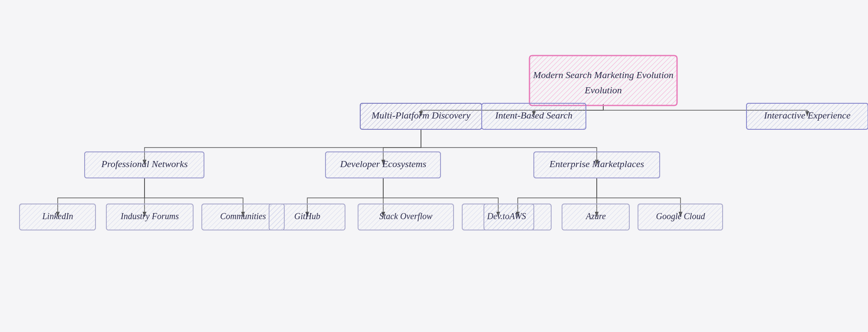 This screenshot has width=868, height=332. I want to click on ie-node: Interactive Experience, so click(807, 116).